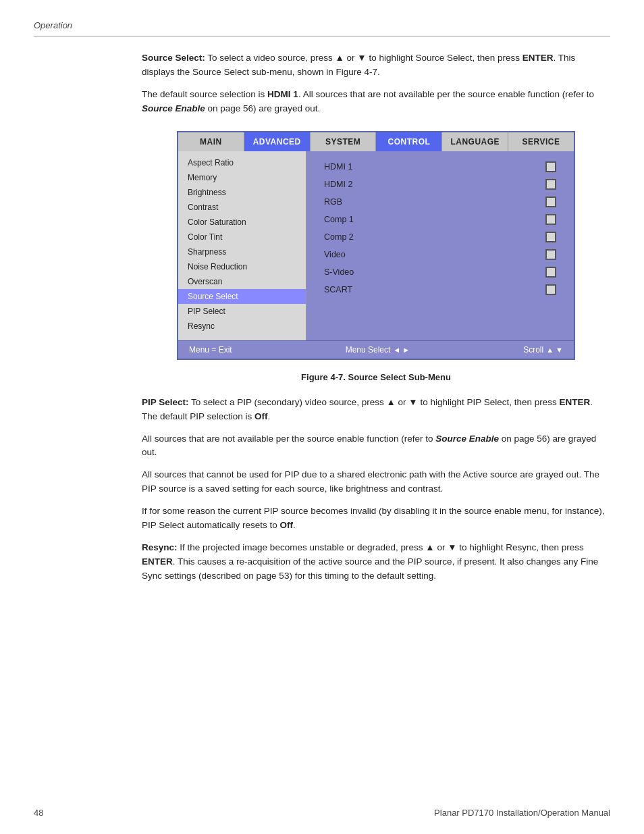 The image size is (644, 834). I want to click on source-label-svideo: S-Video, so click(339, 272).